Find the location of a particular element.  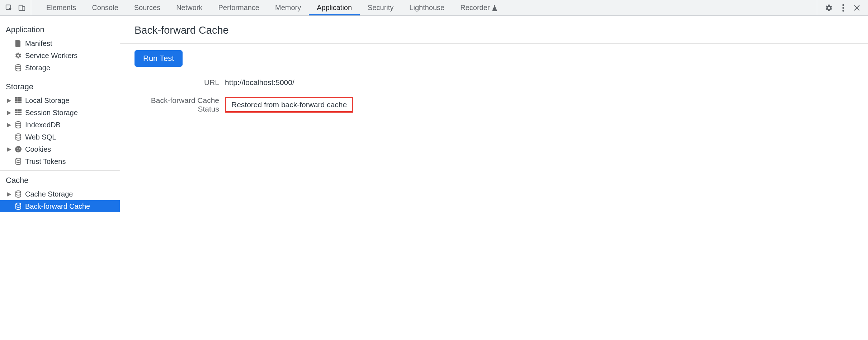

sidebar-item-service-workers: ▶Service Workers is located at coordinates (60, 56).